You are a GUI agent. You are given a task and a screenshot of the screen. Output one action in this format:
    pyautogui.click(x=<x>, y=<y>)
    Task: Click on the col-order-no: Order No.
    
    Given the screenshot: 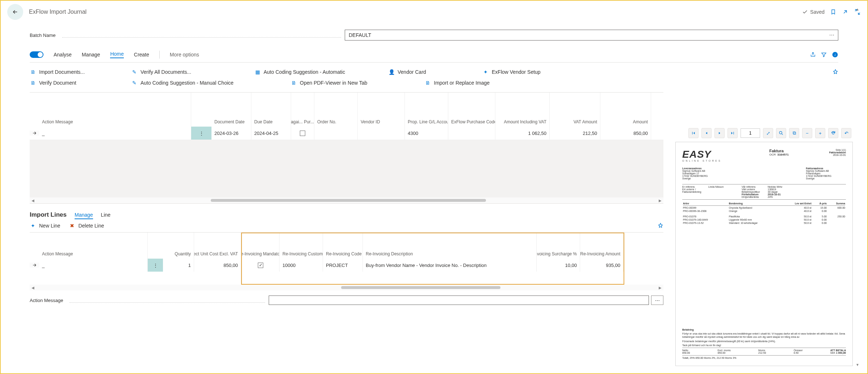 What is the action you would take?
    pyautogui.click(x=336, y=110)
    